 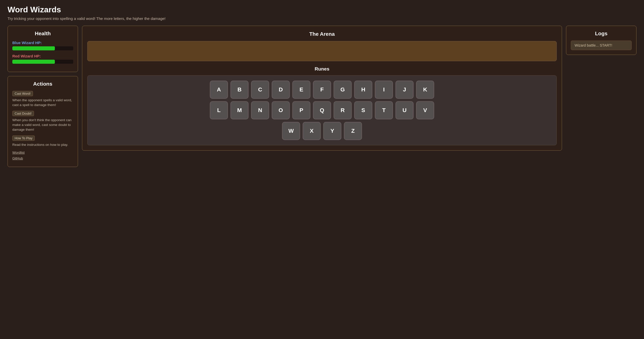 What do you see at coordinates (322, 110) in the screenshot?
I see `key-row-2: L M N O P Q R S T U V` at bounding box center [322, 110].